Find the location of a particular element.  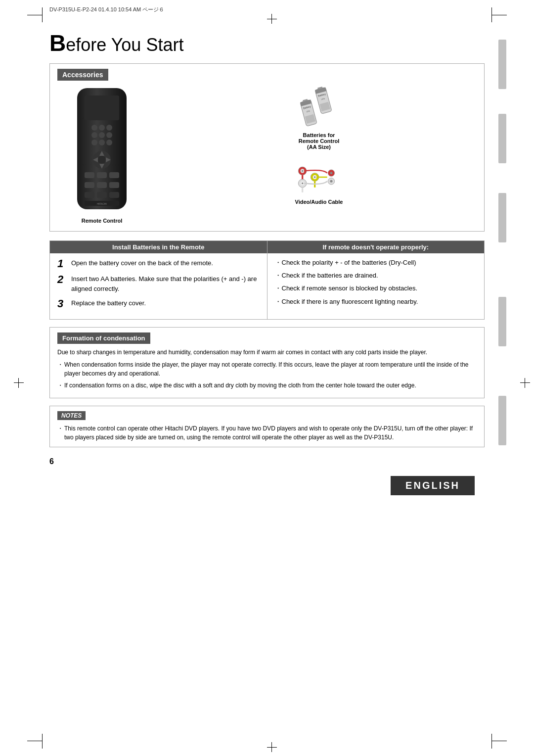

step-1-number: 1 is located at coordinates (63, 264).